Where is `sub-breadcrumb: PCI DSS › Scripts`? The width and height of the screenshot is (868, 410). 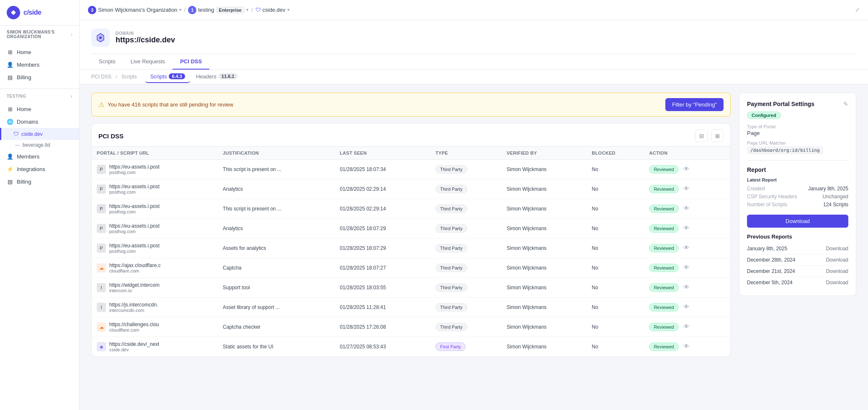
sub-breadcrumb: PCI DSS › Scripts is located at coordinates (114, 77).